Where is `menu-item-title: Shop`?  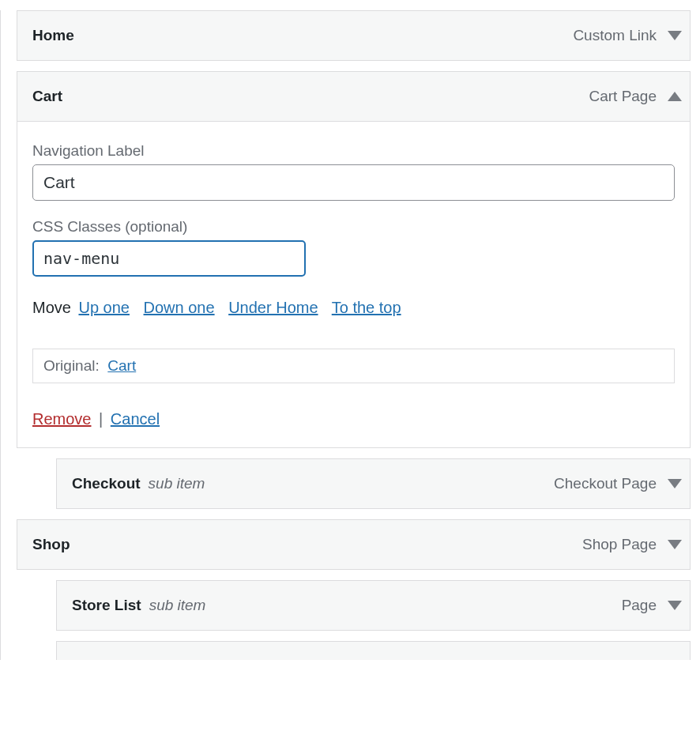 menu-item-title: Shop is located at coordinates (51, 545).